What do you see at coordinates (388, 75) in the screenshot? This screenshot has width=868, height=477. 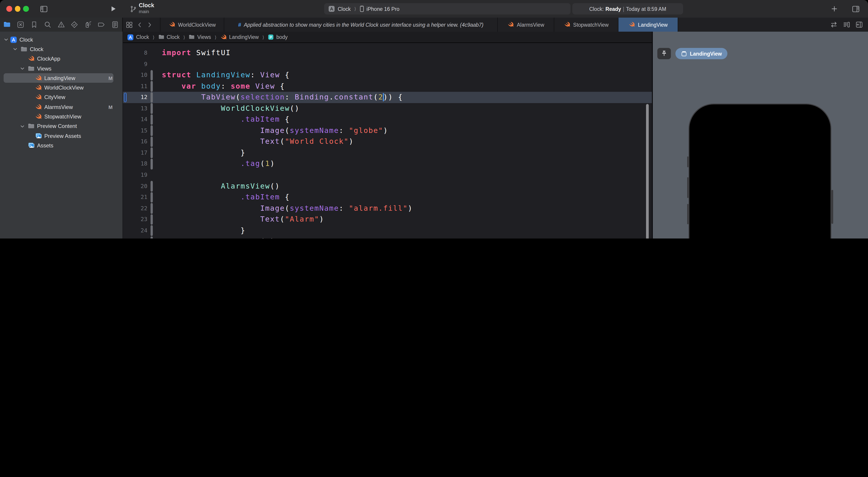 I see `code-line-10: 10struct LandingView: View {` at bounding box center [388, 75].